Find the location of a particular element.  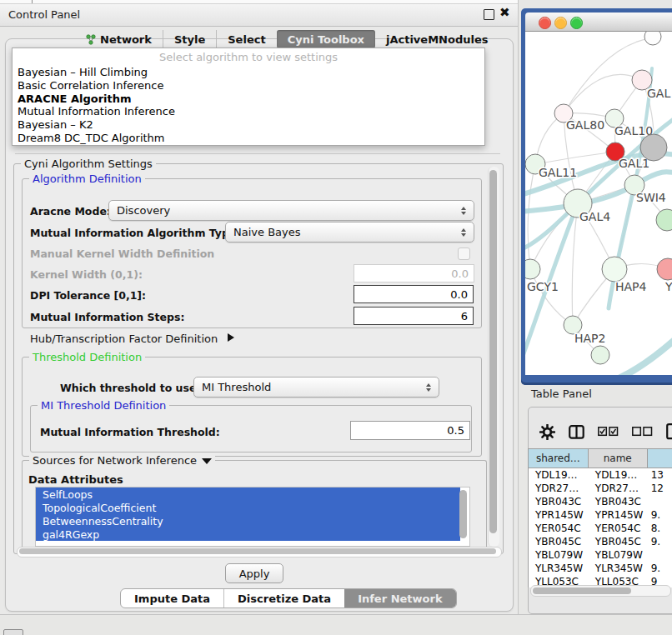

list-scrollbar-thumb is located at coordinates (464, 514).